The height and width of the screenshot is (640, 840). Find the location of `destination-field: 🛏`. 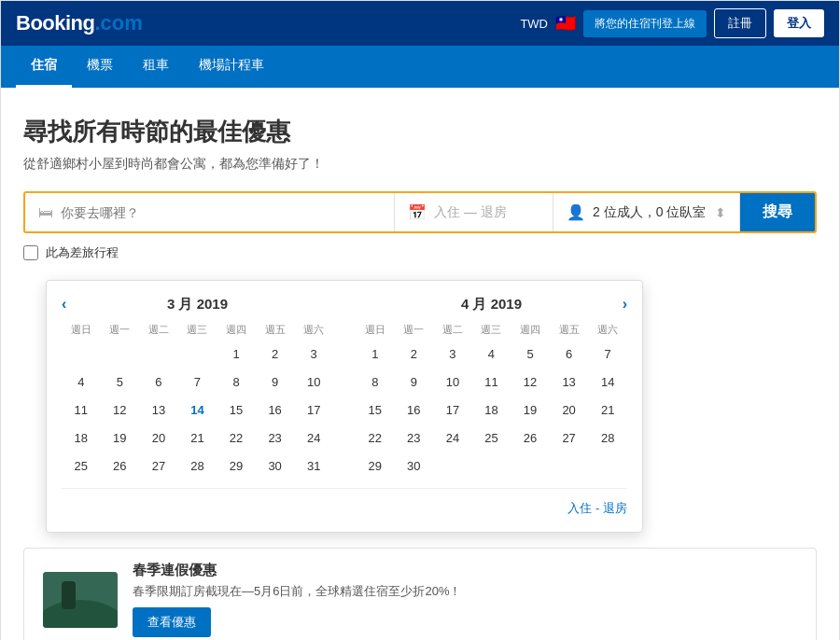

destination-field: 🛏 is located at coordinates (210, 213).